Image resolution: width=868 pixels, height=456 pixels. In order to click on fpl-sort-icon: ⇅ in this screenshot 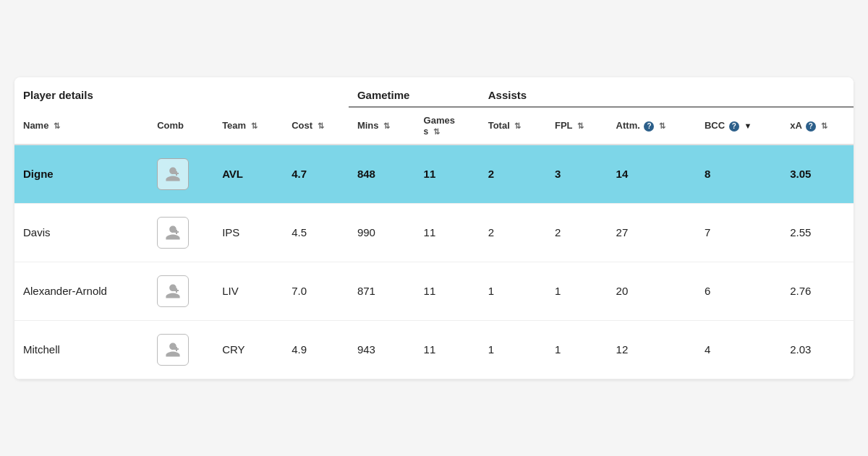, I will do `click(580, 126)`.